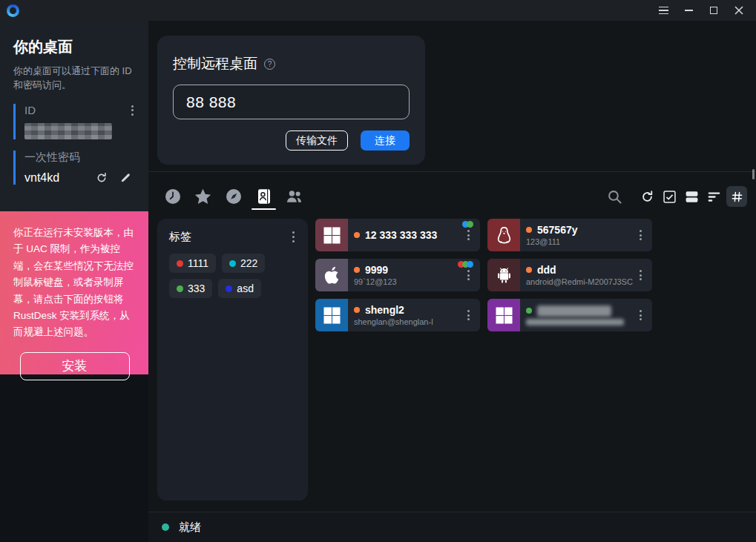  What do you see at coordinates (574, 311) in the screenshot?
I see `peer-name` at bounding box center [574, 311].